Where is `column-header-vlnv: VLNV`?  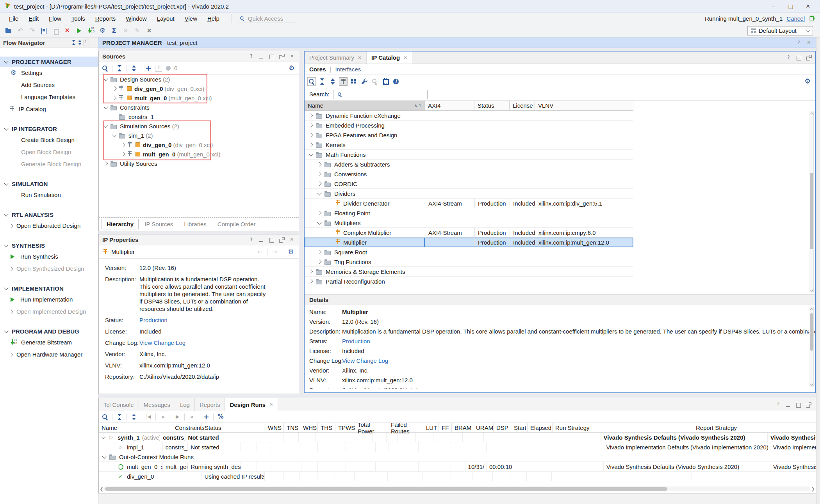
column-header-vlnv: VLNV is located at coordinates (584, 105).